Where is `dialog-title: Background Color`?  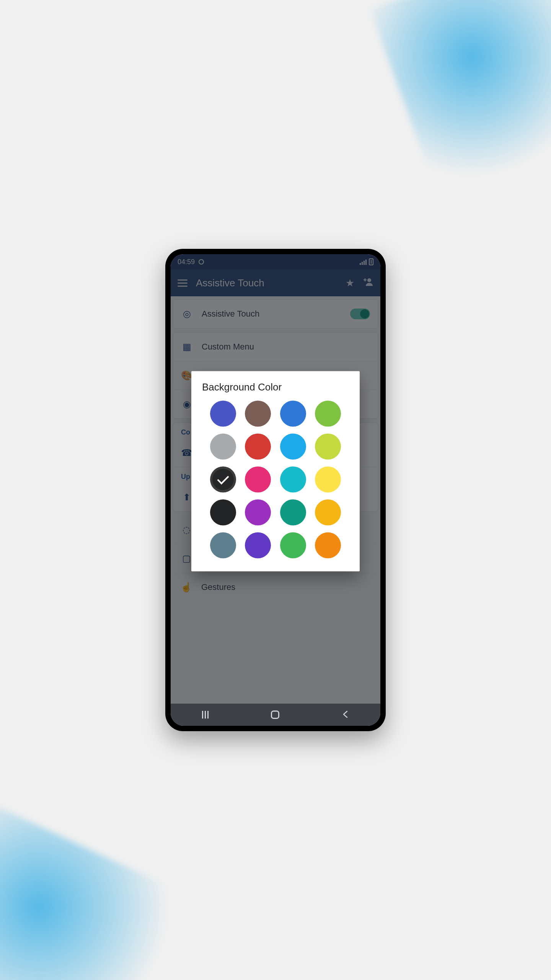
dialog-title: Background Color is located at coordinates (276, 387).